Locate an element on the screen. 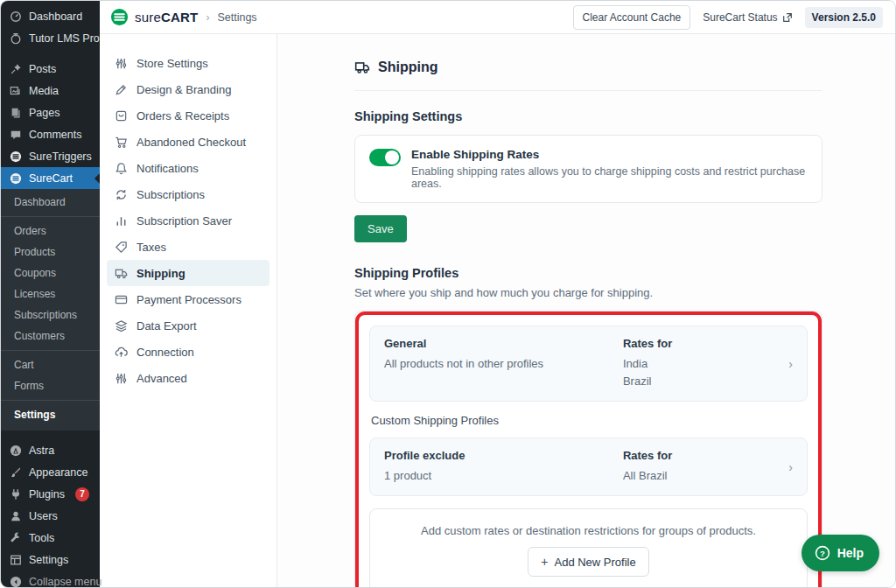  breadcrumb-chevron: › is located at coordinates (207, 18).